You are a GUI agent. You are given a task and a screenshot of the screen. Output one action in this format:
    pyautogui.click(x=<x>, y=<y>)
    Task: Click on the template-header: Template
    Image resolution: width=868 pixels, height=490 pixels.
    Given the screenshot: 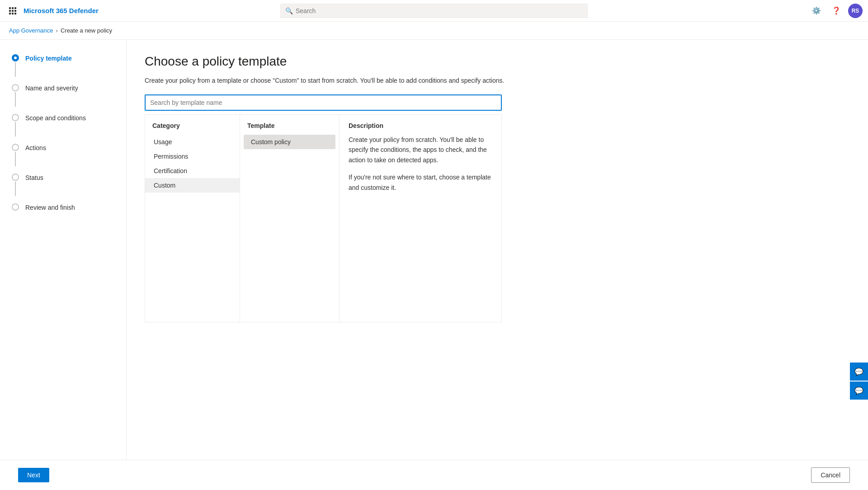 What is the action you would take?
    pyautogui.click(x=289, y=128)
    